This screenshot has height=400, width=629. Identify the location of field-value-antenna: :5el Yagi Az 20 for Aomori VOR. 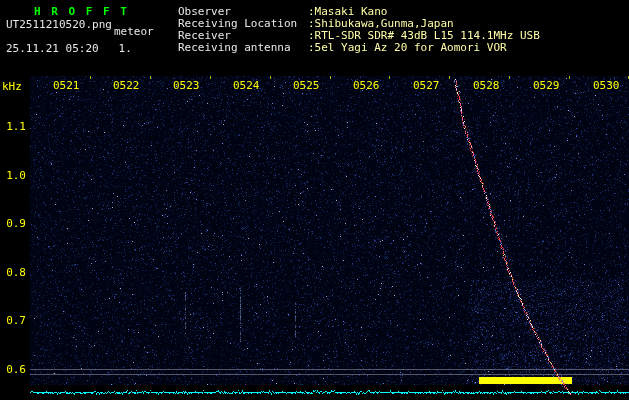
(408, 48).